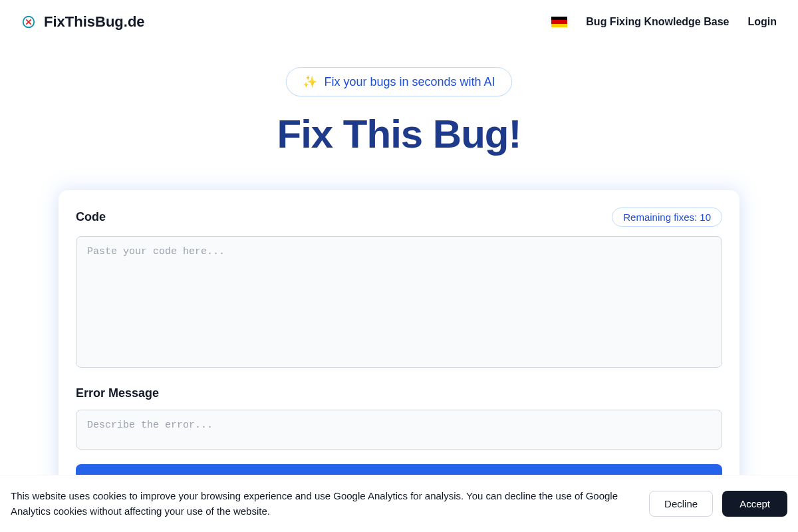 The width and height of the screenshot is (798, 532). What do you see at coordinates (29, 22) in the screenshot?
I see `bug-logo-icon` at bounding box center [29, 22].